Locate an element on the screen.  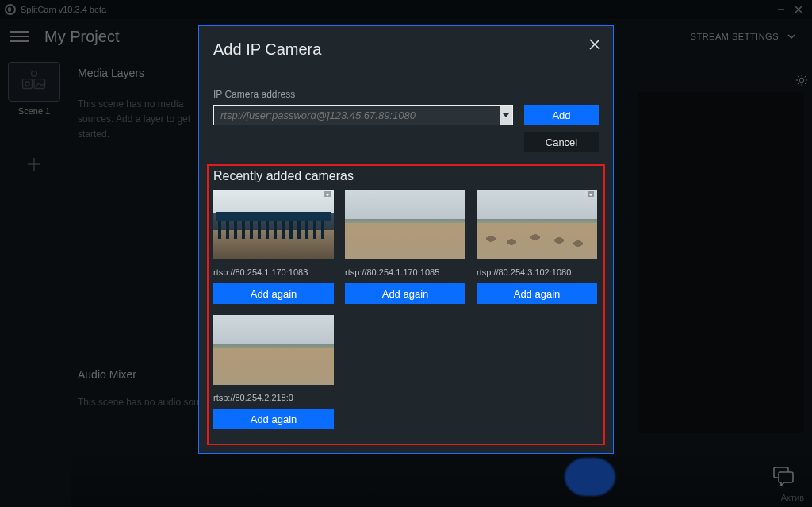
dialog-close-button is located at coordinates (595, 44).